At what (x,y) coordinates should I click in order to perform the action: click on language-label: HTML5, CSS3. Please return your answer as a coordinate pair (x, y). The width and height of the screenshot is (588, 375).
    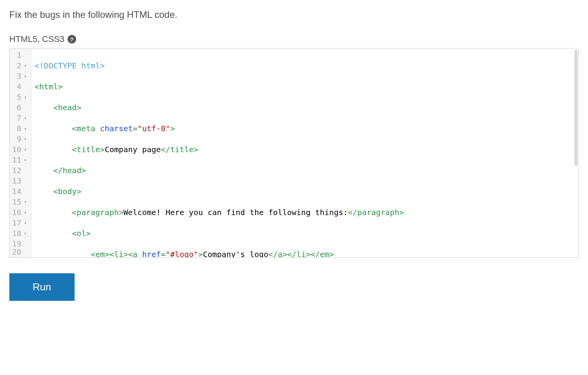
    Looking at the image, I should click on (37, 39).